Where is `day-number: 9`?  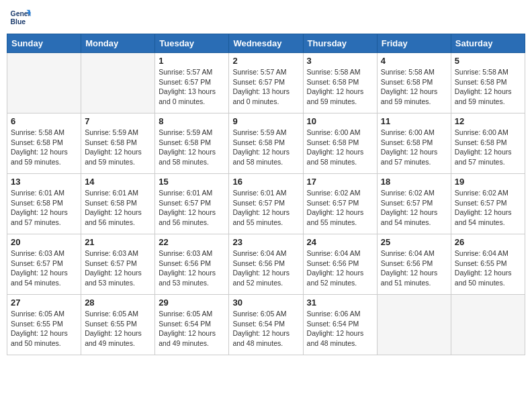
day-number: 9 is located at coordinates (266, 121).